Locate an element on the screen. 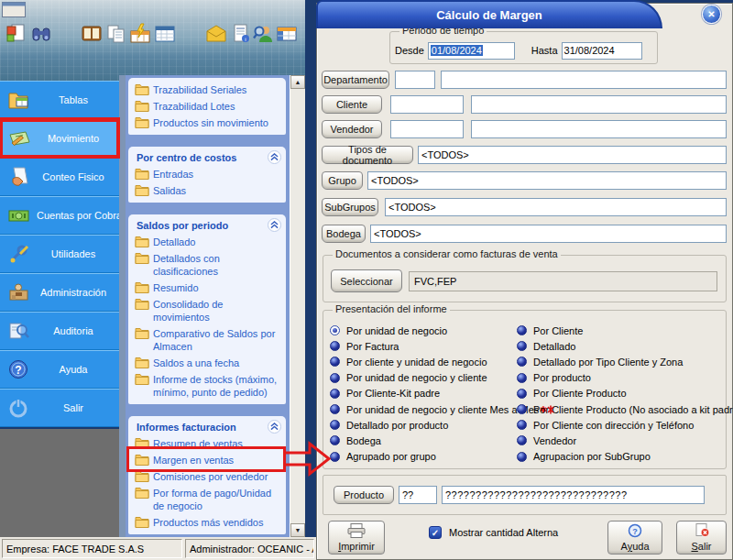  hasta-input: 31/08/2024 is located at coordinates (602, 51).